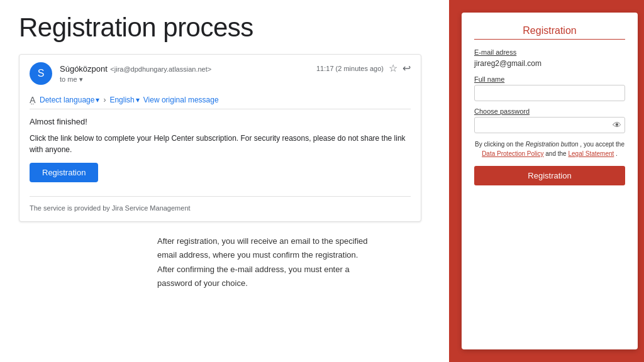 The image size is (644, 362). I want to click on password-field-label: Choose password, so click(550, 111).